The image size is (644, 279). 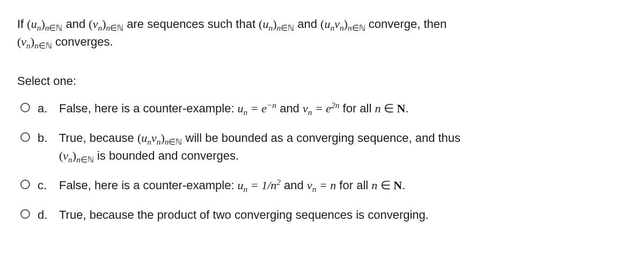 I want to click on radio-a, so click(x=25, y=108).